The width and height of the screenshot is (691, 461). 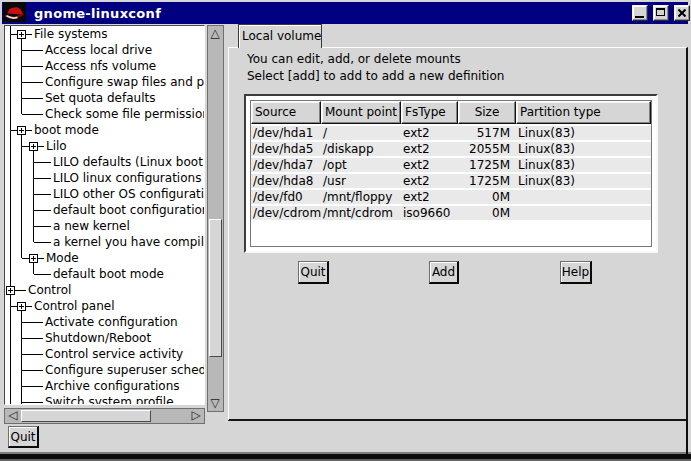 I want to click on tree-item: Access nfs volume, so click(x=100, y=66).